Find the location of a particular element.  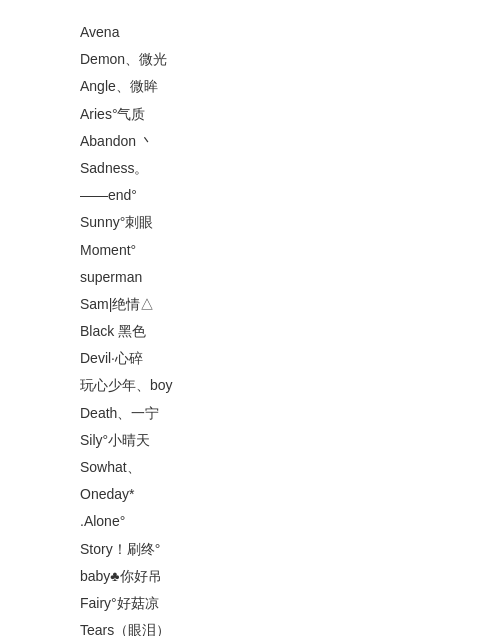

list-item: Aries°气质 is located at coordinates (250, 114).